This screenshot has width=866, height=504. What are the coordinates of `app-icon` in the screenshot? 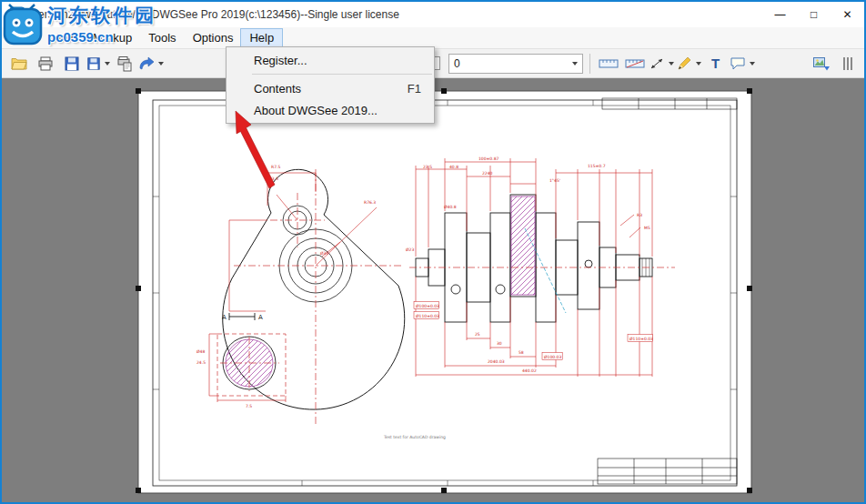 It's located at (17, 15).